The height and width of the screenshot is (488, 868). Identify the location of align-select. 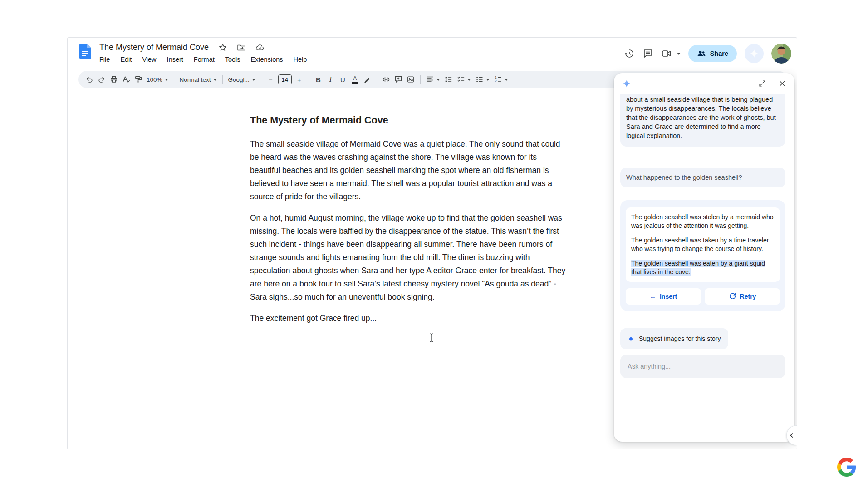
(433, 80).